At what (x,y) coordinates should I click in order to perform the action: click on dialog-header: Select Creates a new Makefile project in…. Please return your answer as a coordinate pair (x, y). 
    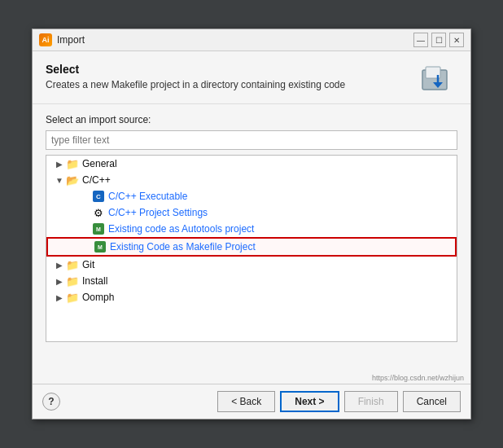
    Looking at the image, I should click on (252, 78).